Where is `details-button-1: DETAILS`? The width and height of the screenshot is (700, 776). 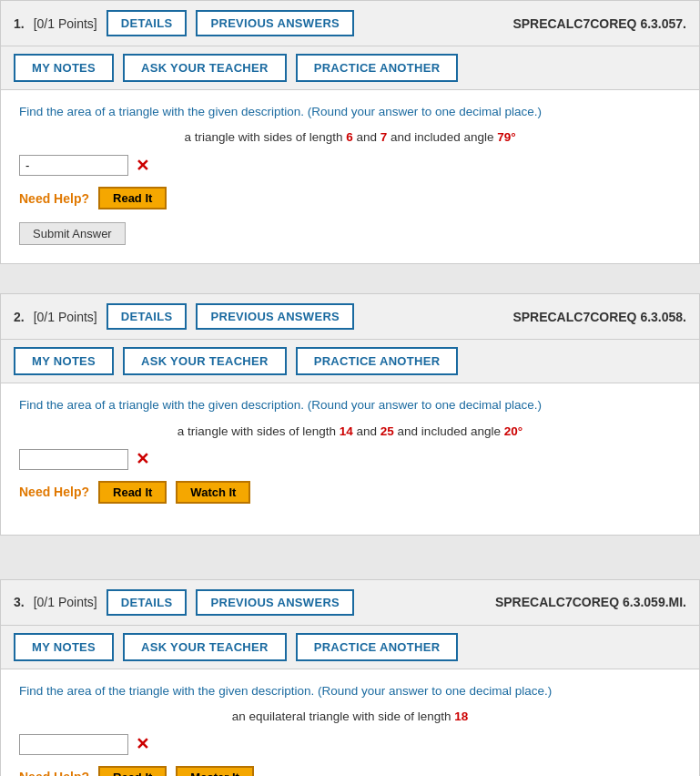 details-button-1: DETAILS is located at coordinates (147, 24).